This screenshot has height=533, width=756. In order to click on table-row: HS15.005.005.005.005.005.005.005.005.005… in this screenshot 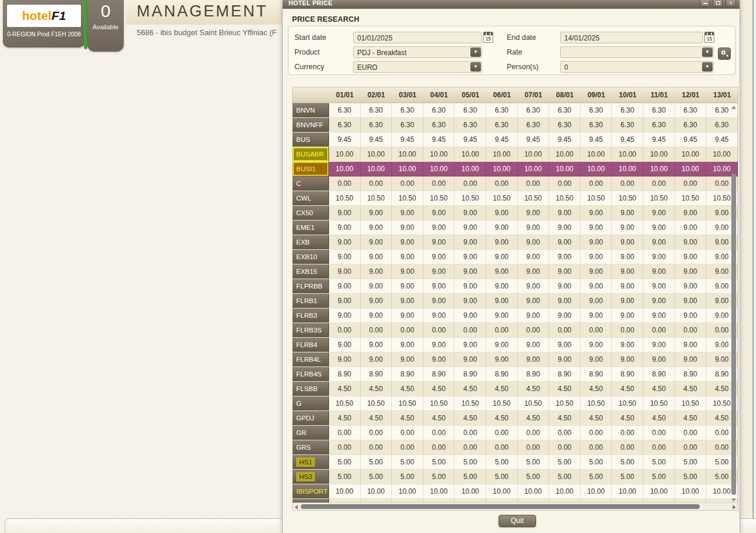, I will do `click(515, 462)`.